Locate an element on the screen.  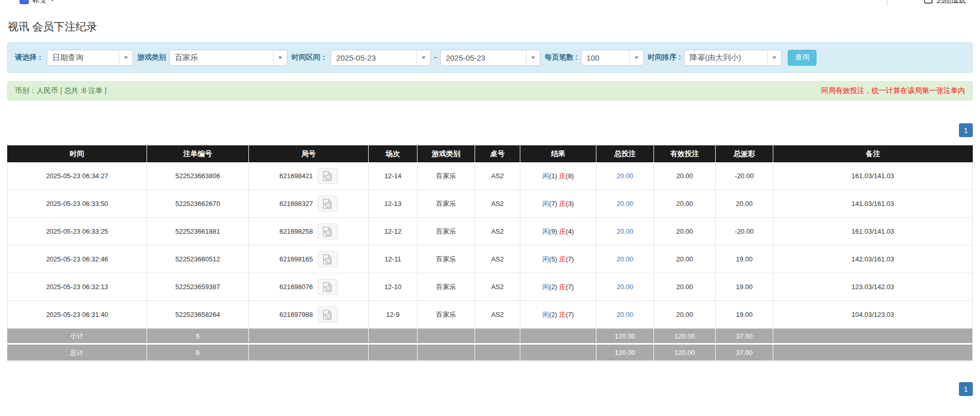
column-header: 结果 is located at coordinates (558, 154).